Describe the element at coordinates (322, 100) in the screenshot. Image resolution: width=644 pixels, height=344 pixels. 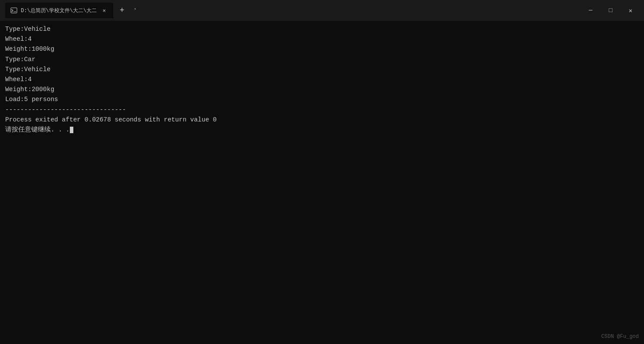
I see `terminal-line: Load:5 persons` at that location.